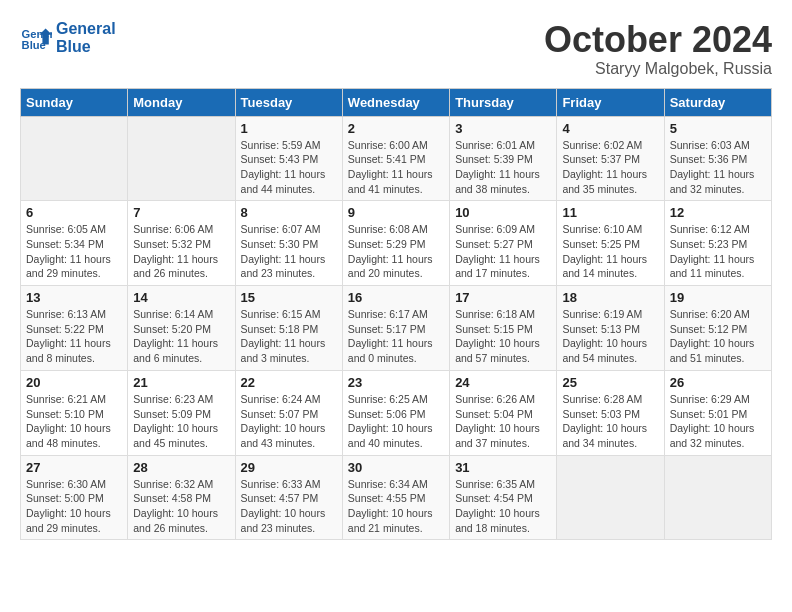 The height and width of the screenshot is (612, 792). Describe the element at coordinates (610, 128) in the screenshot. I see `day-number: 4` at that location.